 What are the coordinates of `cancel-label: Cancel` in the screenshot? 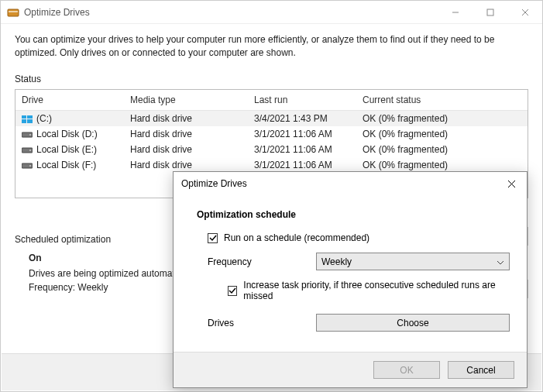 It's located at (480, 370).